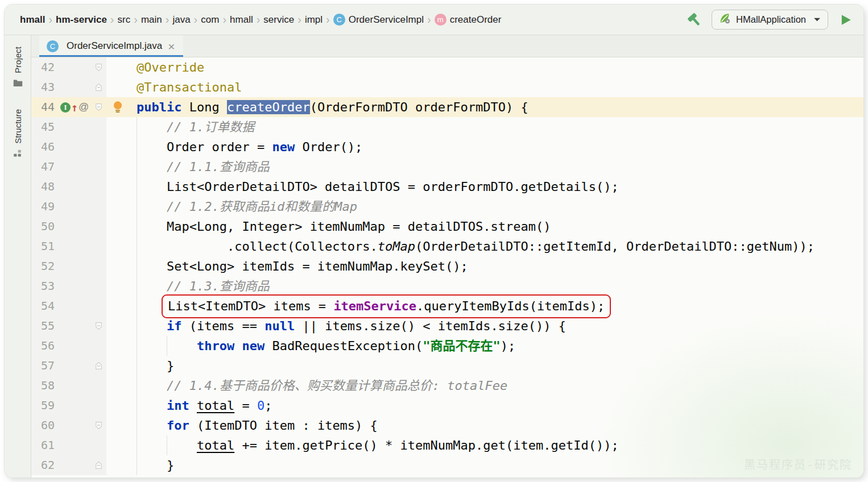 The width and height of the screenshot is (868, 482). I want to click on code-line-58: 58 // 1.4.基于商品价格、购买数量计算商品总价: totalFee, so click(447, 385).